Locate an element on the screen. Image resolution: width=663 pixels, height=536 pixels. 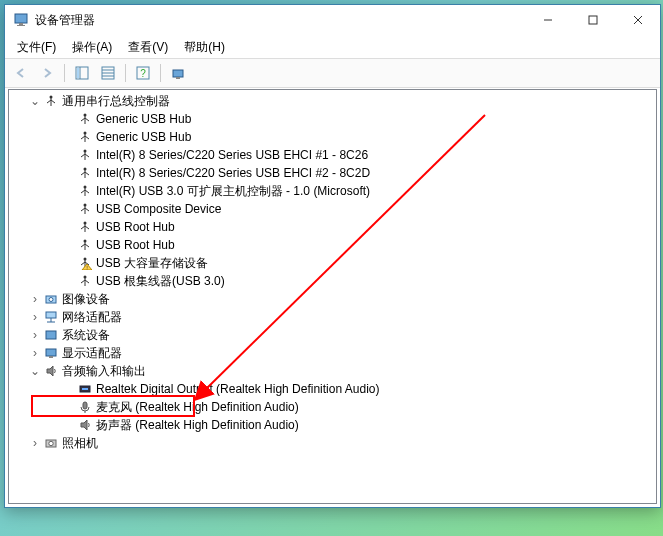
back-button is located at coordinates (21, 73).